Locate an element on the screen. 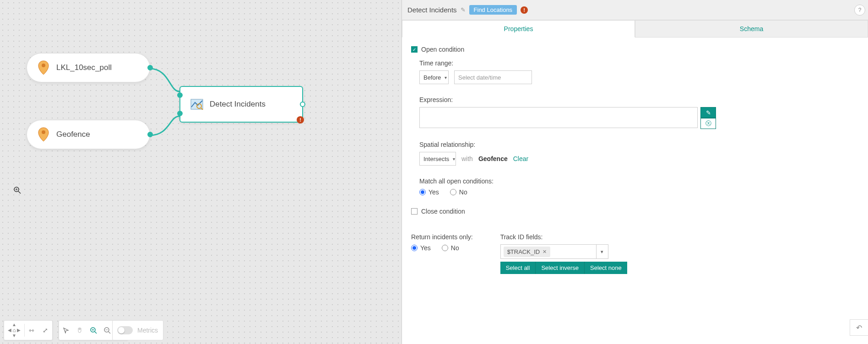 Image resolution: width=868 pixels, height=344 pixels. spatial-label: Spatial relationship: is located at coordinates (639, 145).